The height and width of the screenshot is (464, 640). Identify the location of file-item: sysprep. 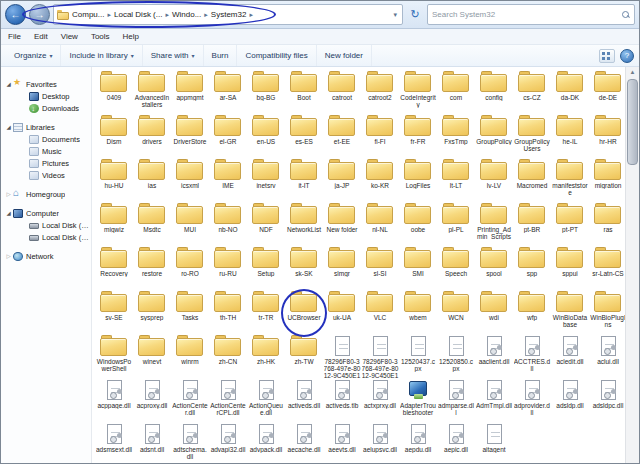
(152, 313).